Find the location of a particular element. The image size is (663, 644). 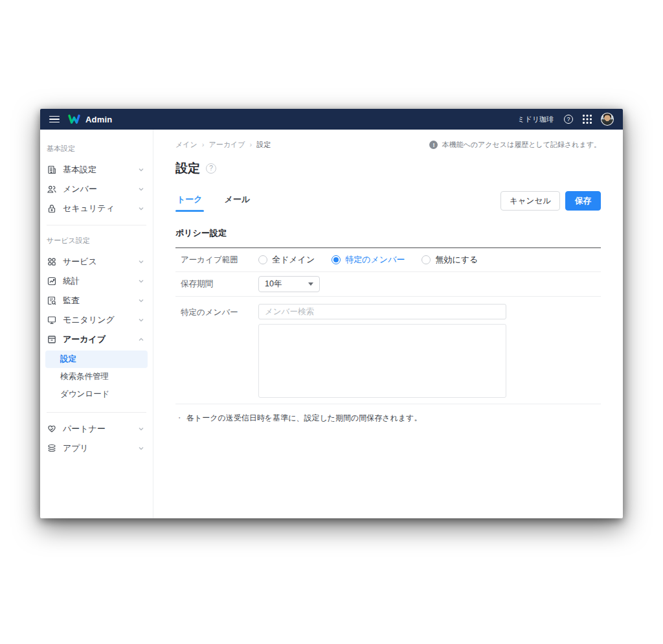

radio-checked-icon is located at coordinates (336, 260).